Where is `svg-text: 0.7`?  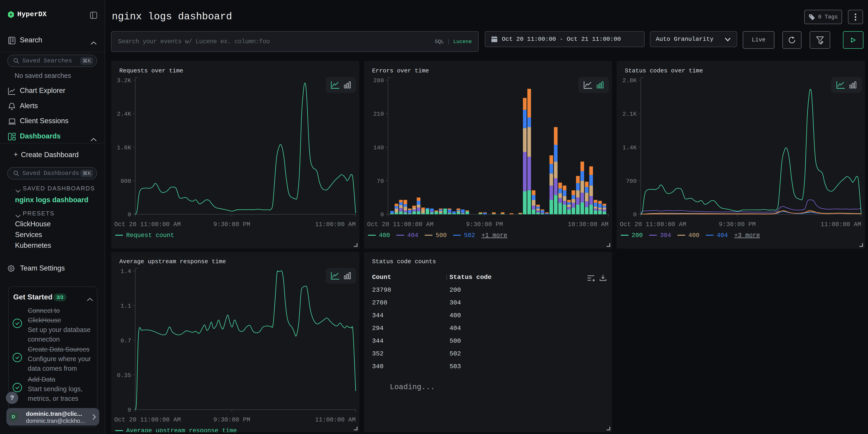
svg-text: 0.7 is located at coordinates (126, 341).